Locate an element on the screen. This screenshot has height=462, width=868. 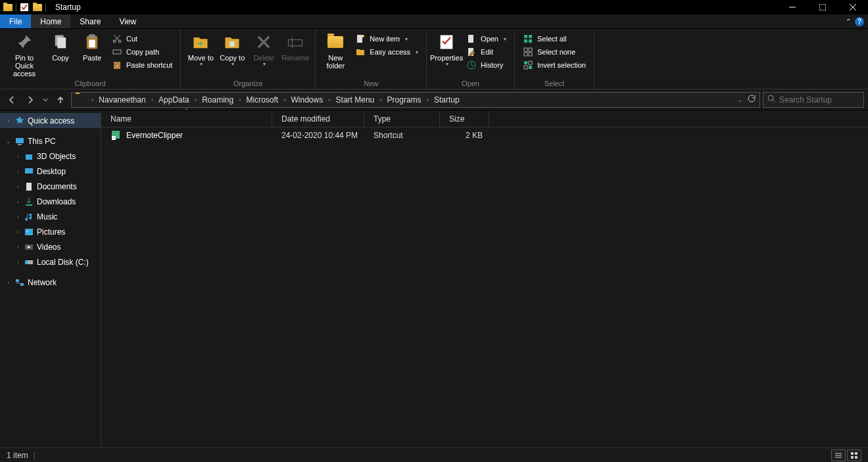
minimize-button is located at coordinates (792, 7).